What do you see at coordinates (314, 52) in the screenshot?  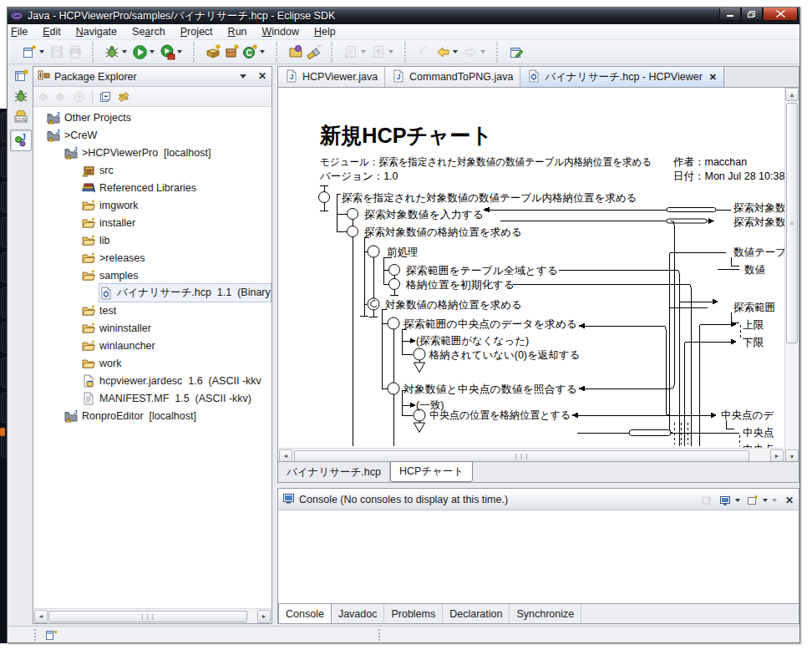 I see `search-icon` at bounding box center [314, 52].